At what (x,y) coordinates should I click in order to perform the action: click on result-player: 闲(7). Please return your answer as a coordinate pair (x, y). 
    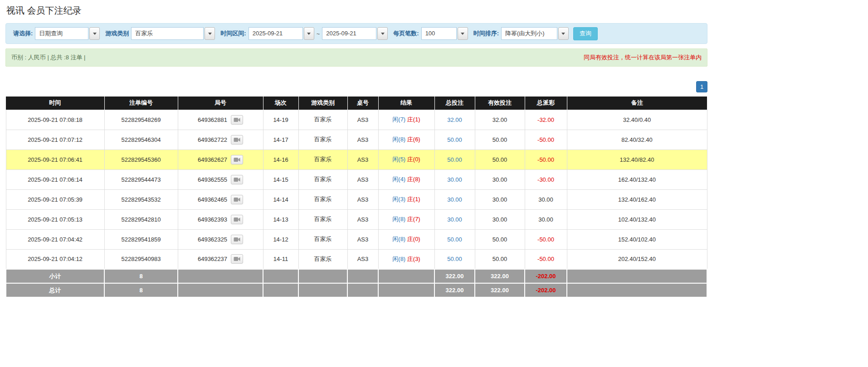
    Looking at the image, I should click on (399, 120).